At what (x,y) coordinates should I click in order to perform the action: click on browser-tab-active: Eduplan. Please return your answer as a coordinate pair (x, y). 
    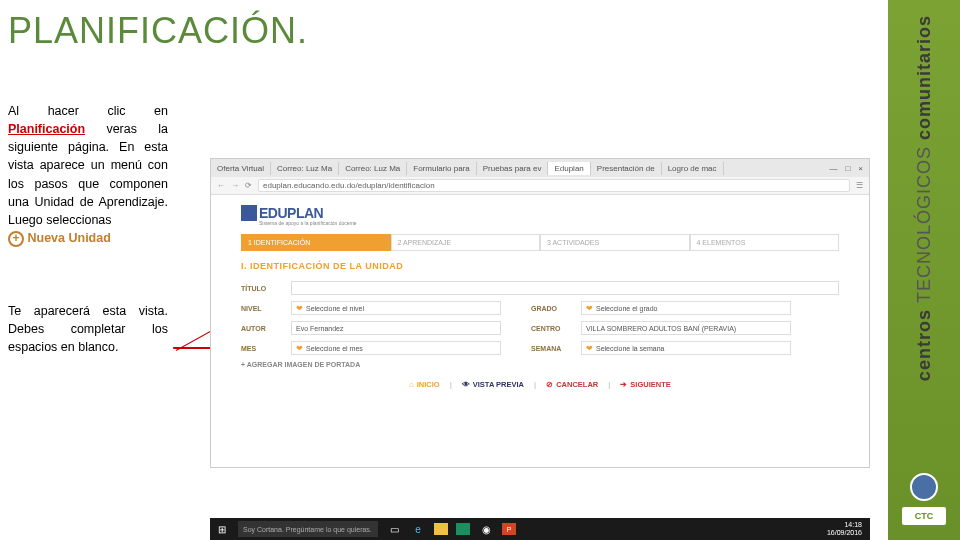
    Looking at the image, I should click on (569, 168).